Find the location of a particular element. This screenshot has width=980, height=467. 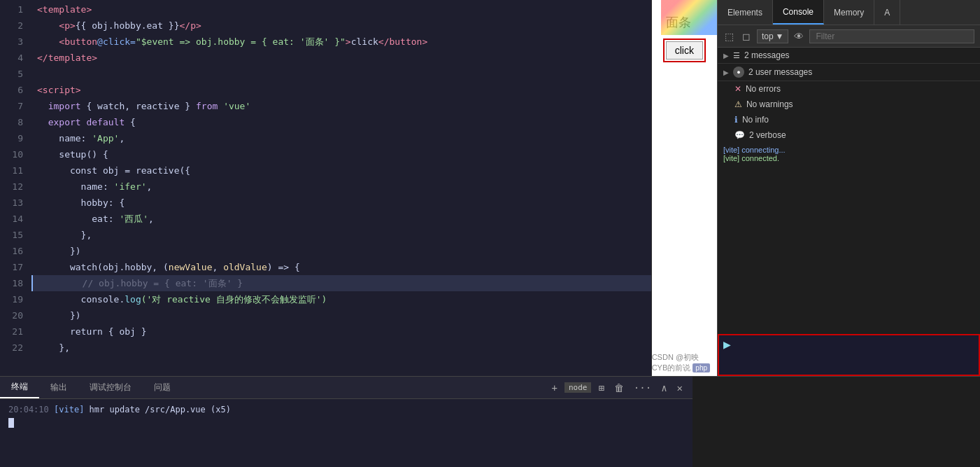

filter-input is located at coordinates (892, 36).